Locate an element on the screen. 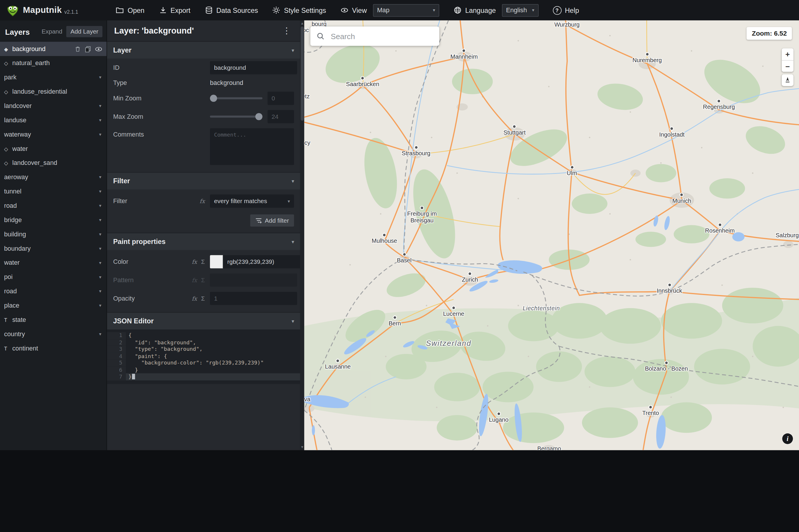 The width and height of the screenshot is (799, 532). layer-list-item: country ▾ is located at coordinates (53, 334).